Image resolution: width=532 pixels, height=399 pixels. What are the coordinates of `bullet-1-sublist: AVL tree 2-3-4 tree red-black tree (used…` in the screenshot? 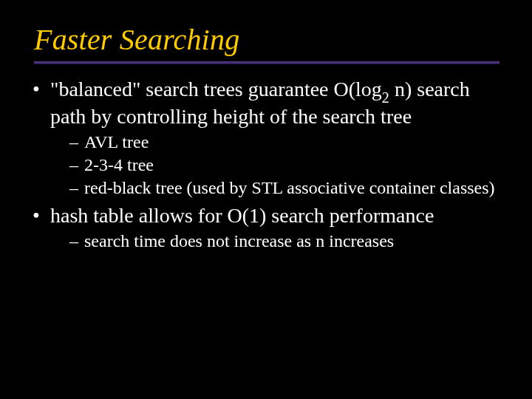 It's located at (275, 166).